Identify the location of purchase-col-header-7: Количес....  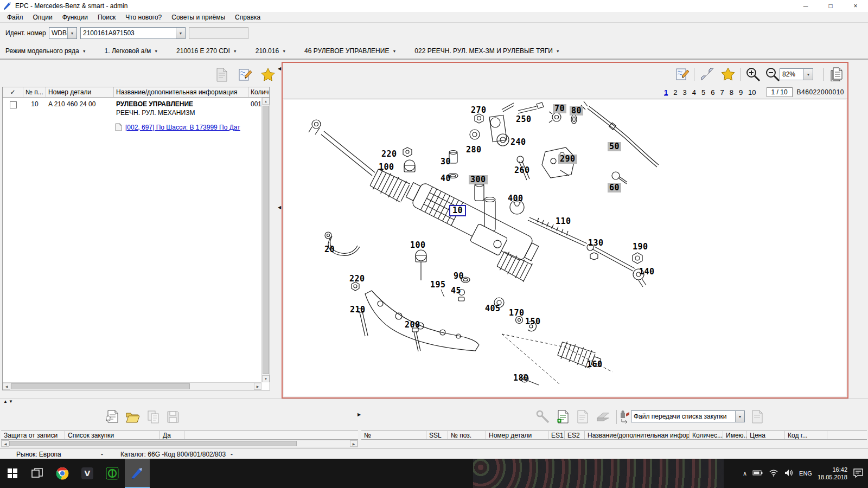
(706, 435).